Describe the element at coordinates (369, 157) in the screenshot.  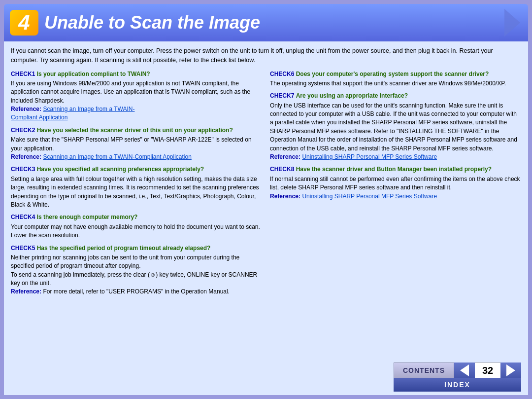
I see `check7-ref-link: Uninstalling SHARP Personal MFP Series S…` at that location.